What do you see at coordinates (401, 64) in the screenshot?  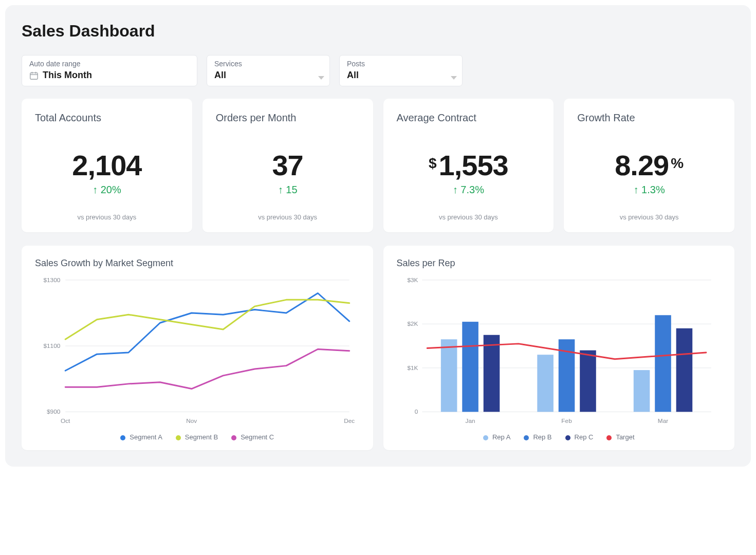 I see `posts-label: Posts` at bounding box center [401, 64].